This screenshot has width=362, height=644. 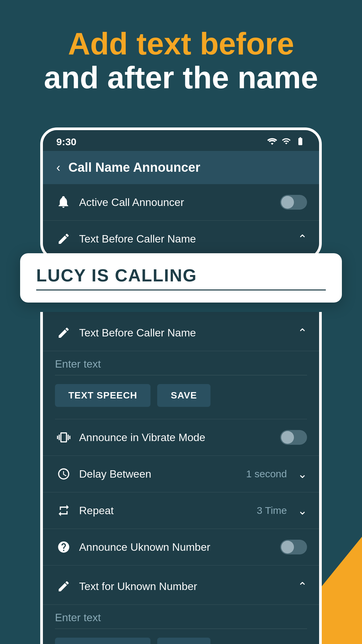 What do you see at coordinates (103, 641) in the screenshot?
I see `text-speech-button-bottom: TEXT SPEECH` at bounding box center [103, 641].